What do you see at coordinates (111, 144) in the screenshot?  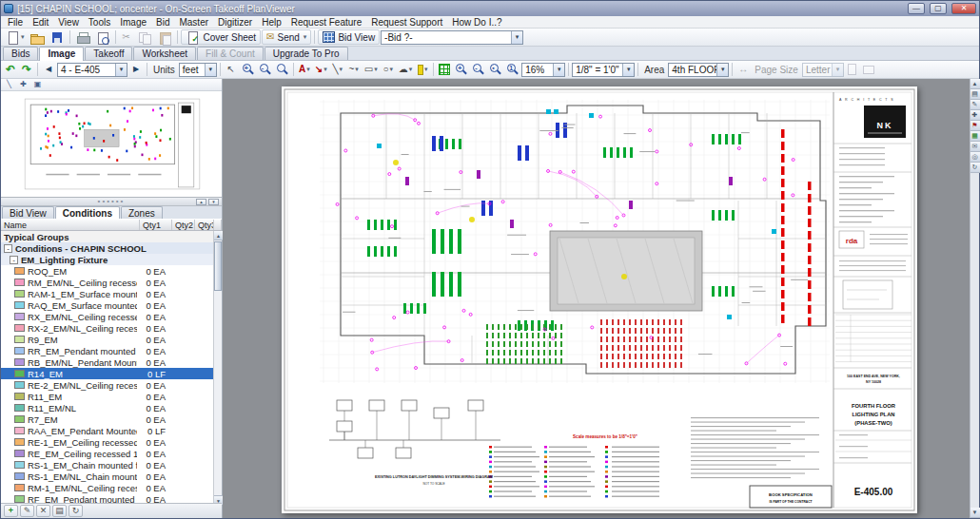 I see `overview-thumbnail-pane` at bounding box center [111, 144].